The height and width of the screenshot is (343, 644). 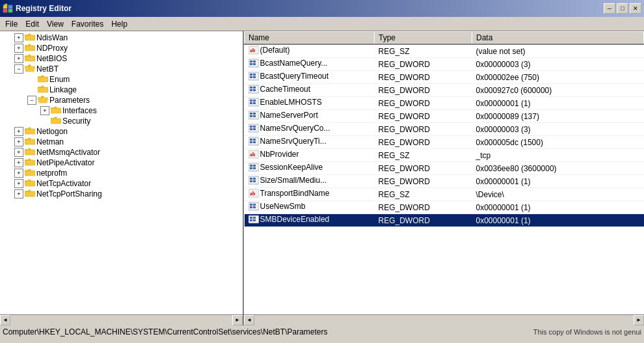 What do you see at coordinates (444, 143) in the screenshot?
I see `table-row: NameSrvQueryTi...REG_DWORD0x000005dc (15…` at bounding box center [444, 143].